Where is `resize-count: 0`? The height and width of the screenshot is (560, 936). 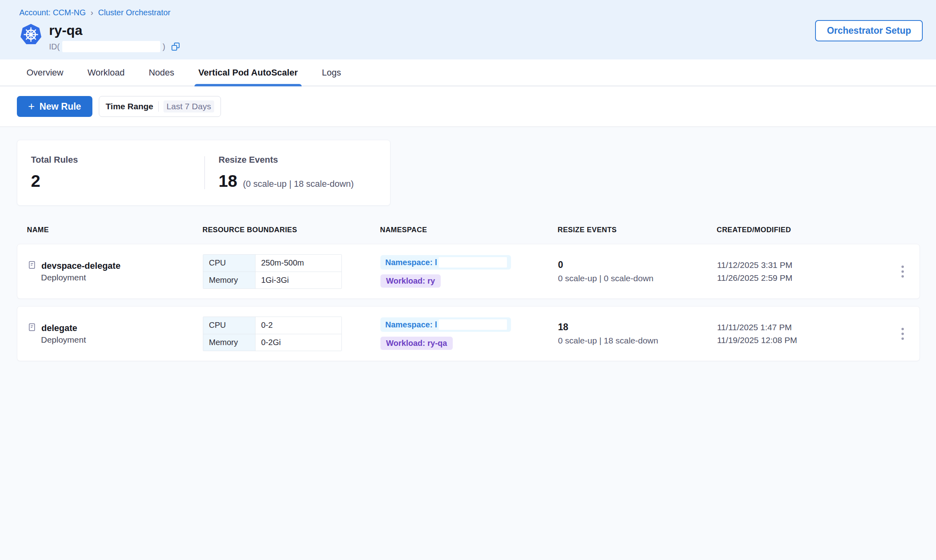
resize-count: 0 is located at coordinates (638, 265).